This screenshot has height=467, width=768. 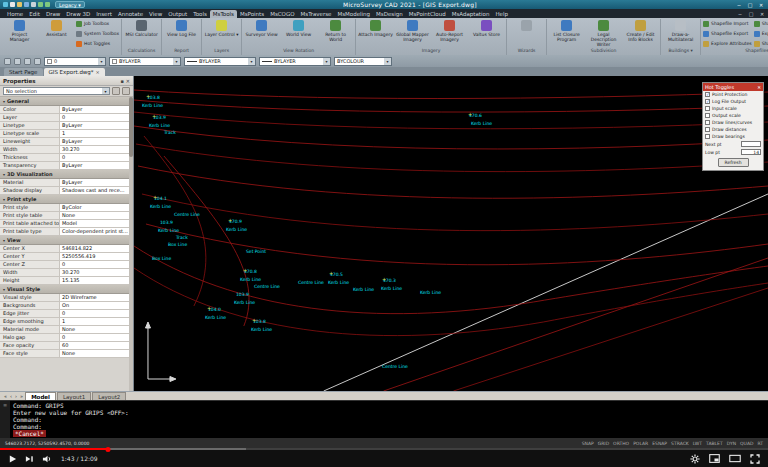 I want to click on open-file-icon, so click(x=20, y=4).